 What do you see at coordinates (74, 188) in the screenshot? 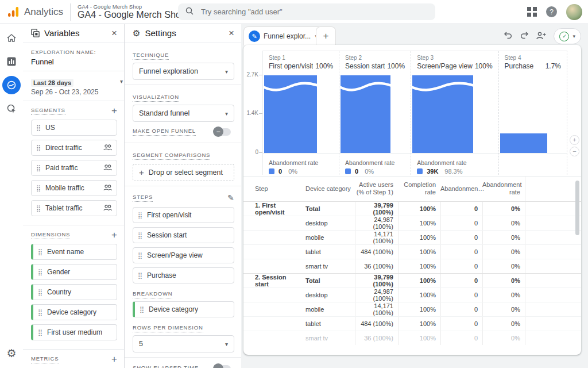
I see `segment-item: ⣿Mobile traffic` at bounding box center [74, 188].